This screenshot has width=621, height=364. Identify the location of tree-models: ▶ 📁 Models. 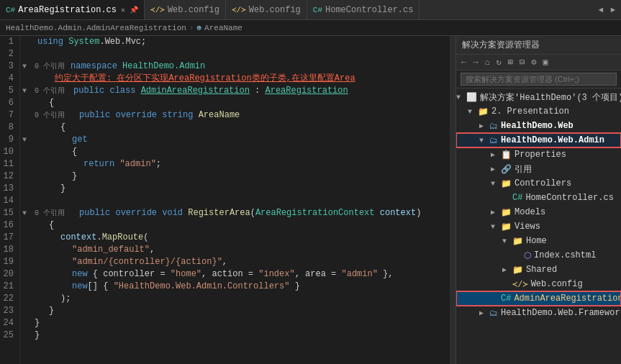
(538, 212).